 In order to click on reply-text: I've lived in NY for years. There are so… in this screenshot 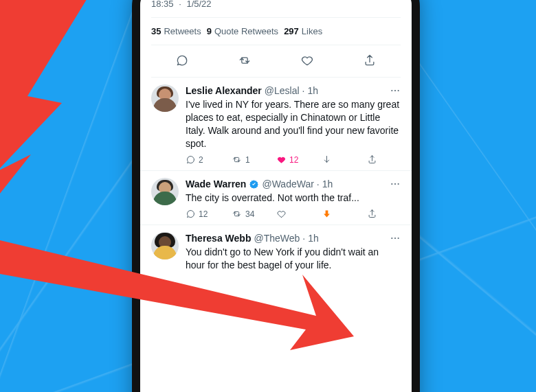, I will do `click(293, 124)`.